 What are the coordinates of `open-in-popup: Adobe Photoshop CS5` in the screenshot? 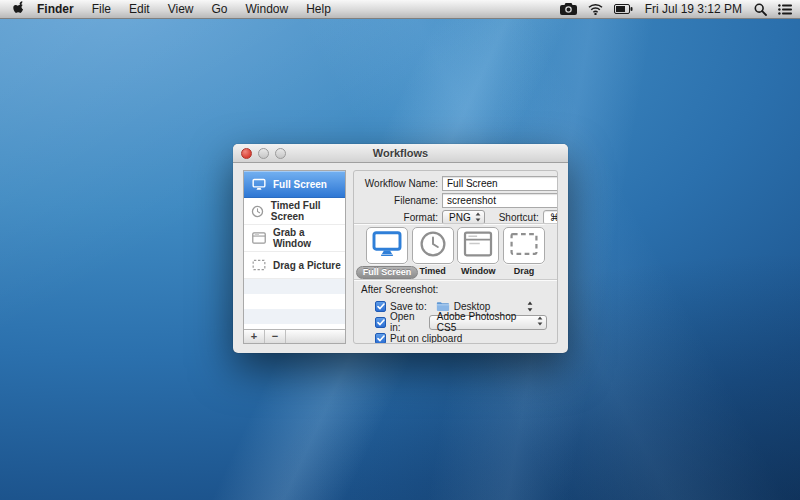 It's located at (488, 322).